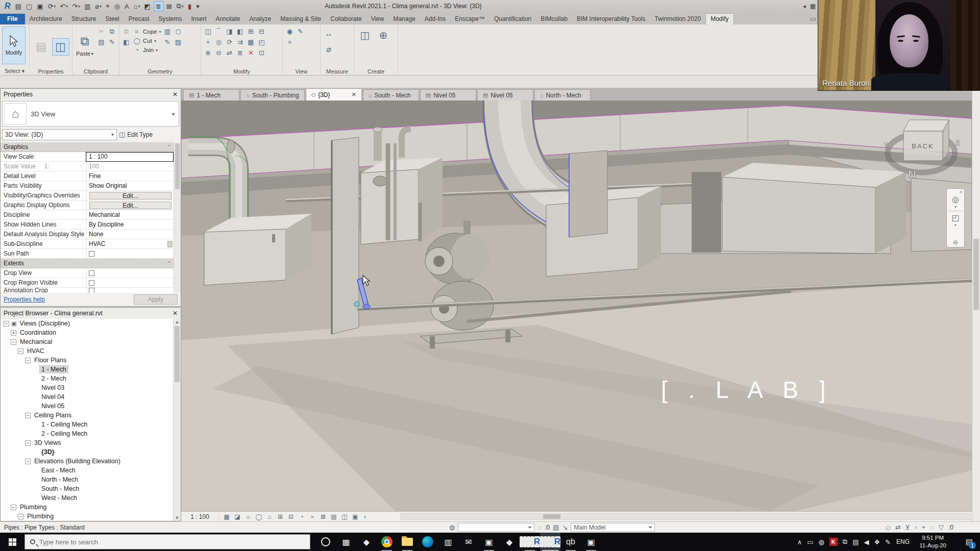 The image size is (980, 551). What do you see at coordinates (91, 254) in the screenshot?
I see `property-row: Sun Path ⌃` at bounding box center [91, 254].